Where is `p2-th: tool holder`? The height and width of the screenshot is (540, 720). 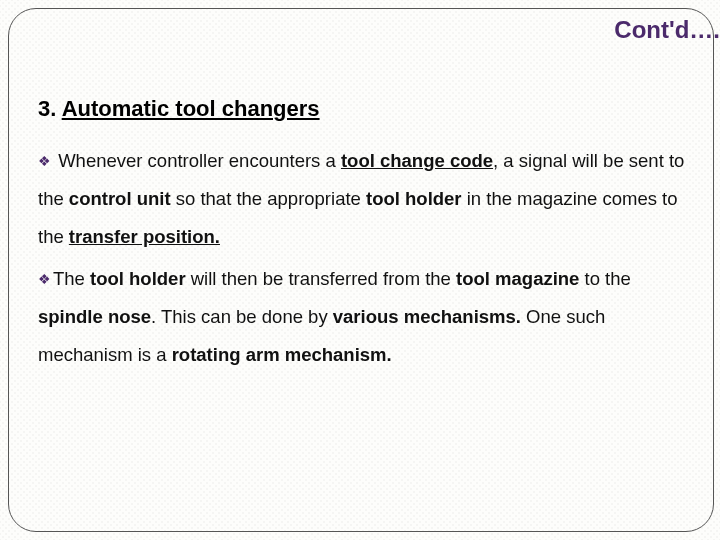 p2-th: tool holder is located at coordinates (138, 278).